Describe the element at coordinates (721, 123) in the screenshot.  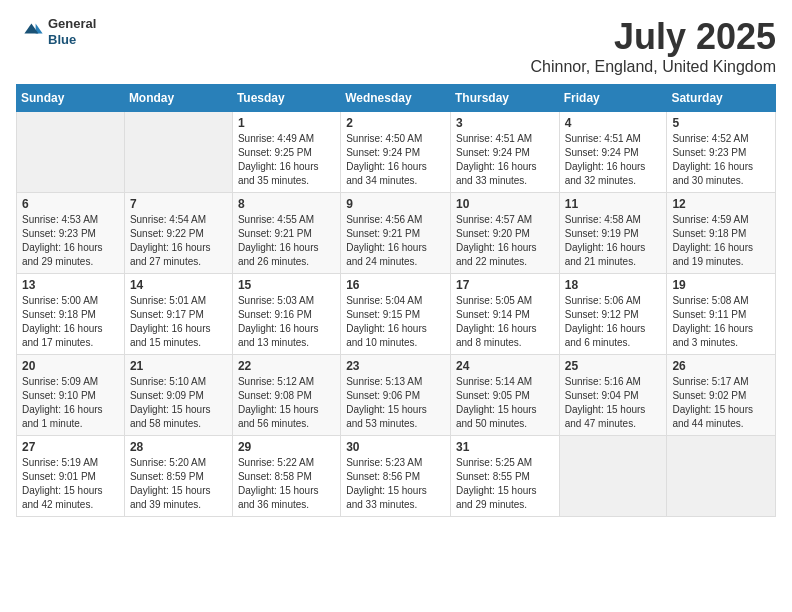
I see `day-number: 5` at that location.